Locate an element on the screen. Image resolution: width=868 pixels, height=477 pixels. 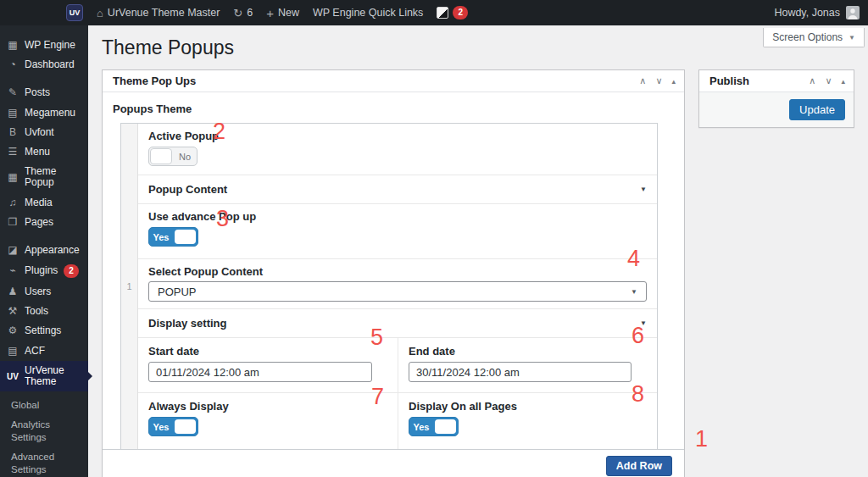
sidebar-item-urvenue-theme: UV UrVenue Theme is located at coordinates (44, 376).